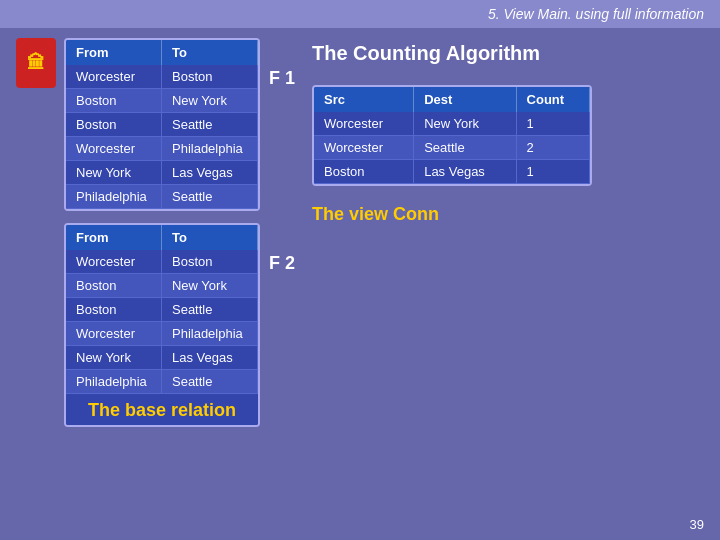 This screenshot has height=540, width=720. What do you see at coordinates (452, 148) in the screenshot?
I see `table-row: WorcesterSeattle2` at bounding box center [452, 148].